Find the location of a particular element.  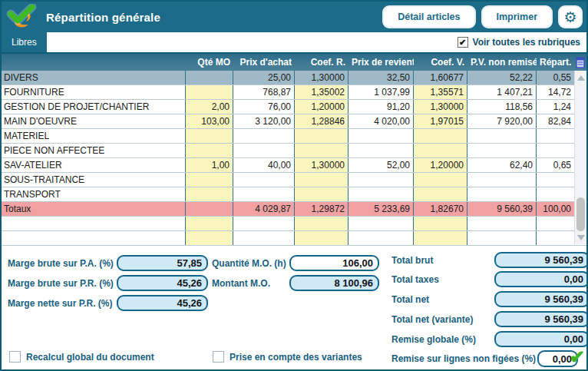

value-cell: 2,00 is located at coordinates (210, 107).